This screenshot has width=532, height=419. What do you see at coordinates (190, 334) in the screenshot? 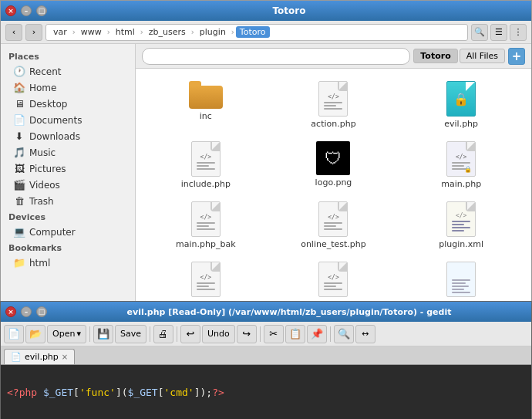
I see `undo-icon-button: ↩` at bounding box center [190, 334].